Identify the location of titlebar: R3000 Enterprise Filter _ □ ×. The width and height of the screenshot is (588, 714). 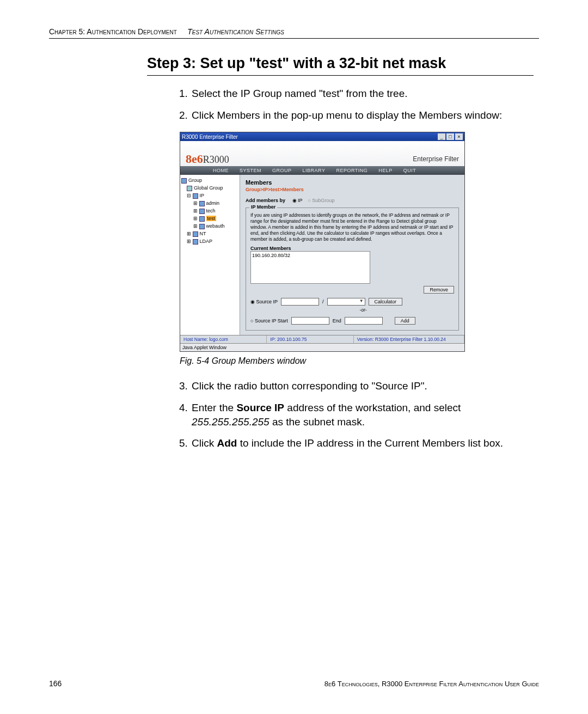
(322, 137).